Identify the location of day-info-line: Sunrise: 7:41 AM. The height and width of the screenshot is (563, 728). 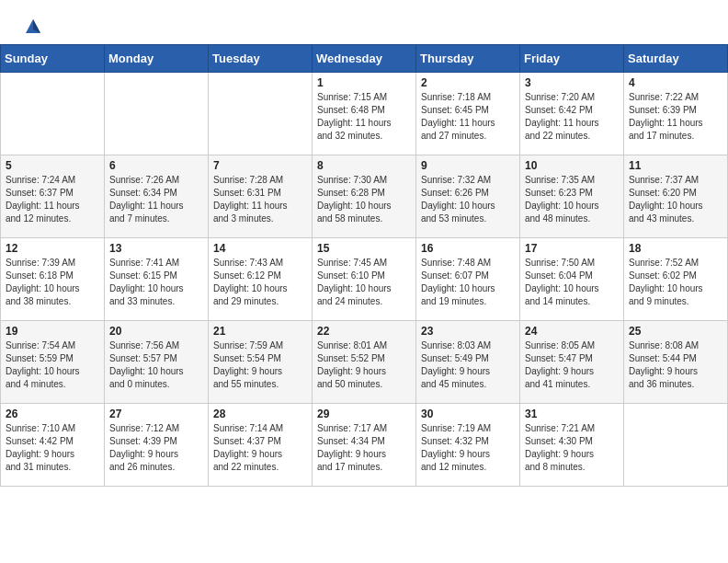
(144, 263).